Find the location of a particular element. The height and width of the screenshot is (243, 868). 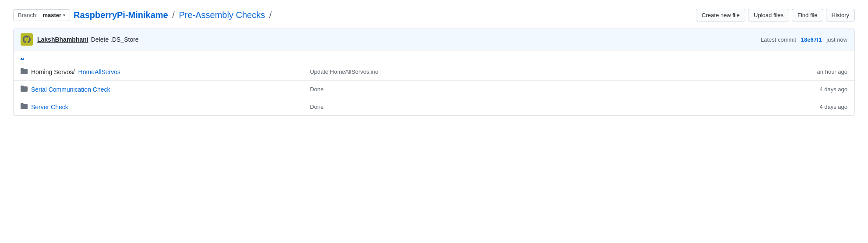

time-col-1: an hour ago is located at coordinates (815, 72).